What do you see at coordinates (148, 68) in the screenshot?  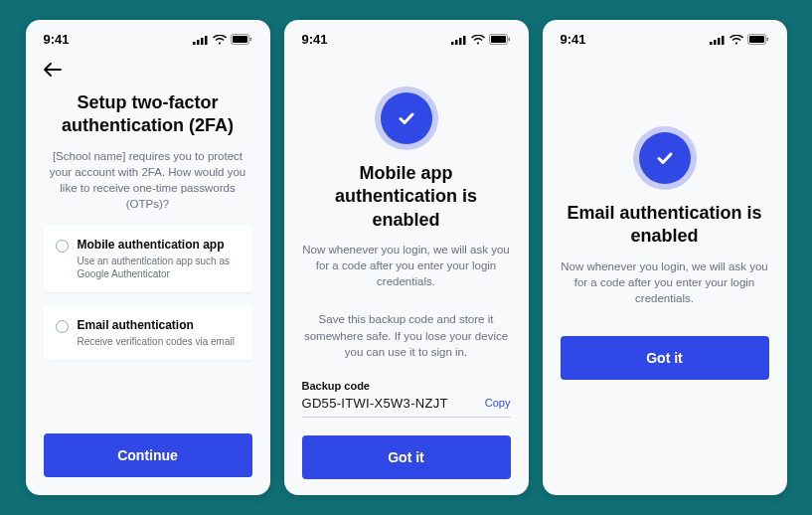 I see `back-button` at bounding box center [148, 68].